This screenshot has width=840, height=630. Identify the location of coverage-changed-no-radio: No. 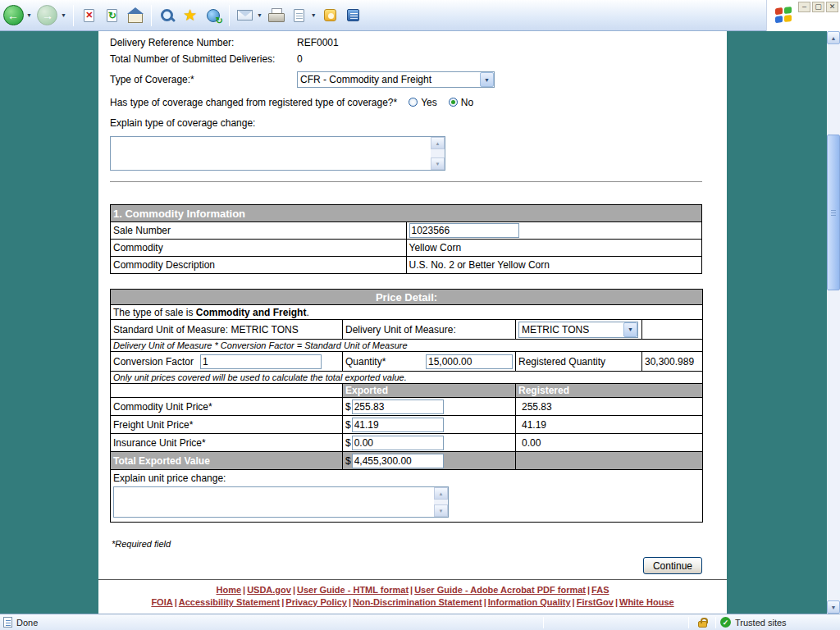
(461, 103).